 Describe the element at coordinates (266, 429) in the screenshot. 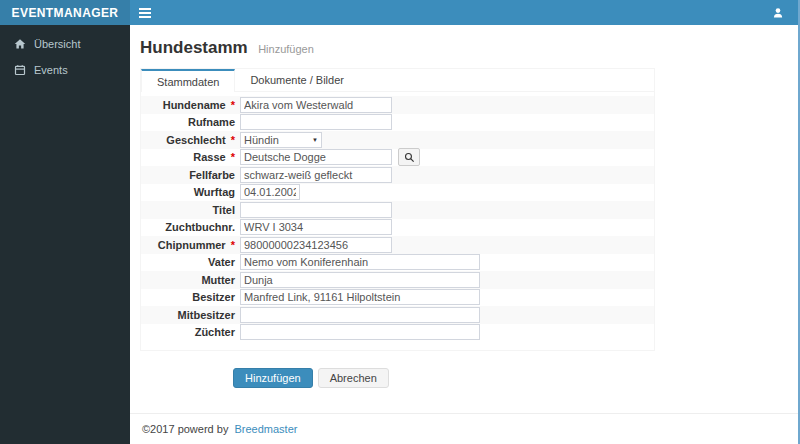

I see `breedmaster-link: Breedmaster` at that location.